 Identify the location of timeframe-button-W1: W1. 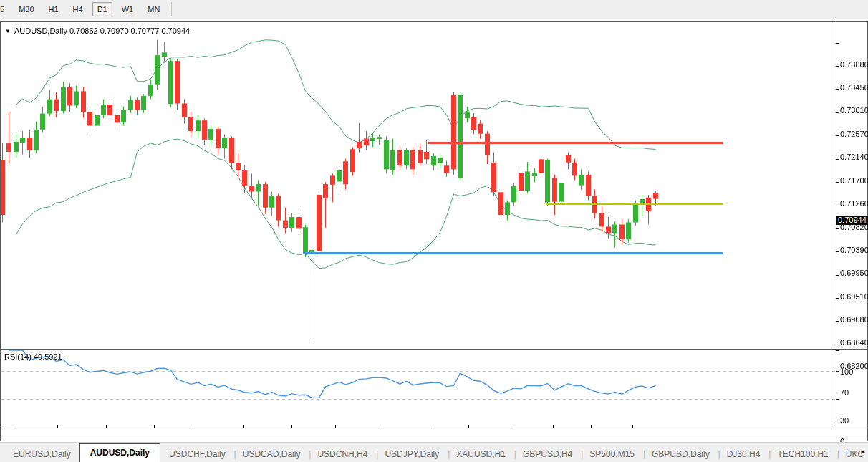
(127, 9).